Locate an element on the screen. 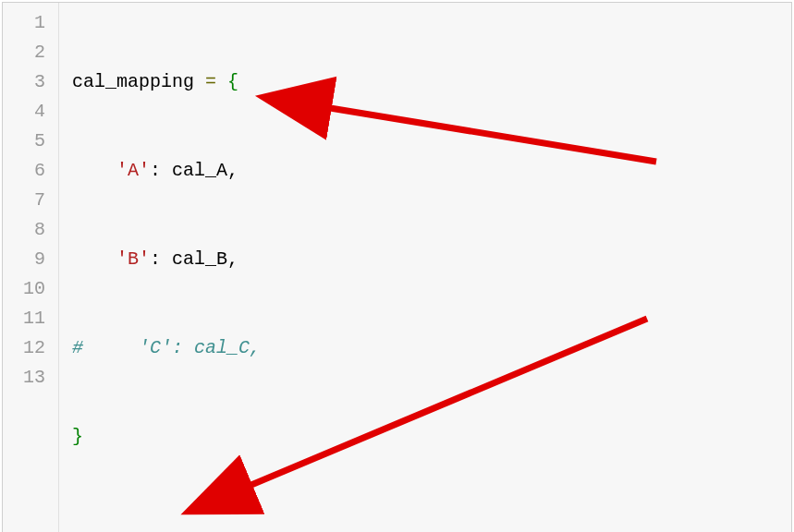 The height and width of the screenshot is (532, 794). line-number-gutter: 1 2 3 4 5 6 7 8 9 10 11 12 13 is located at coordinates (31, 268).